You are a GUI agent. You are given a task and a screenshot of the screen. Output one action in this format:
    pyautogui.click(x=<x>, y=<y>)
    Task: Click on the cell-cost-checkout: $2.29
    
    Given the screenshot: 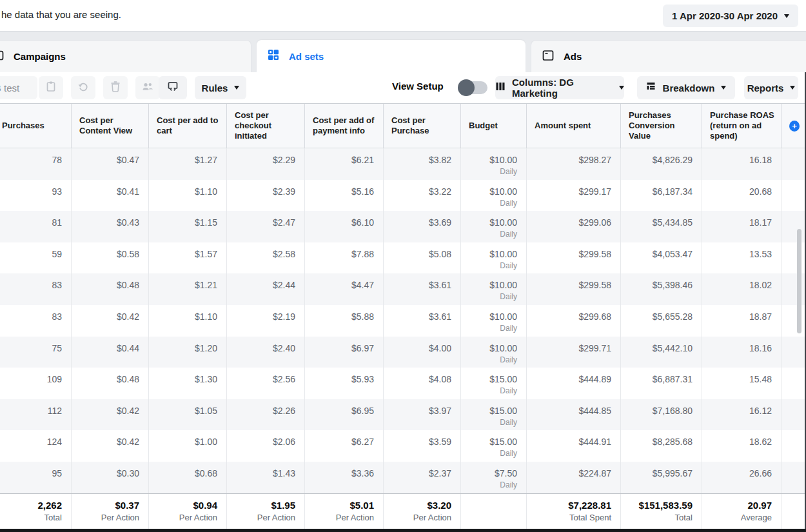 What is the action you would take?
    pyautogui.click(x=266, y=164)
    